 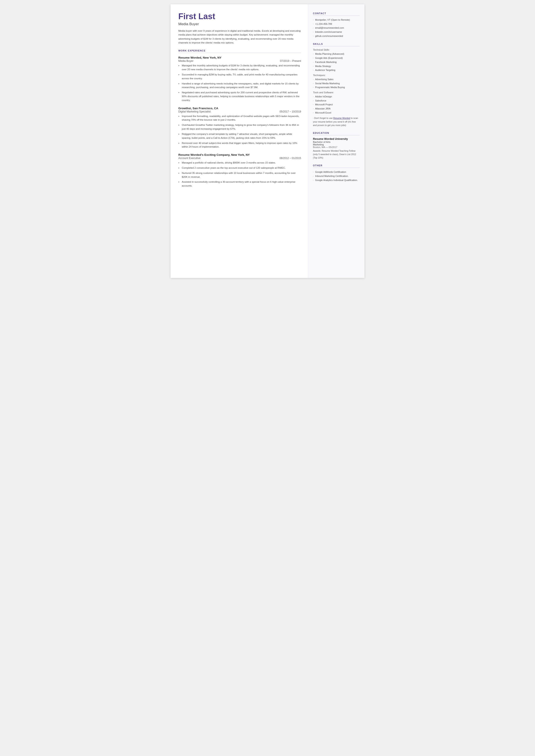 I want to click on skill-item: Google Ads (Experienced), so click(x=336, y=58).